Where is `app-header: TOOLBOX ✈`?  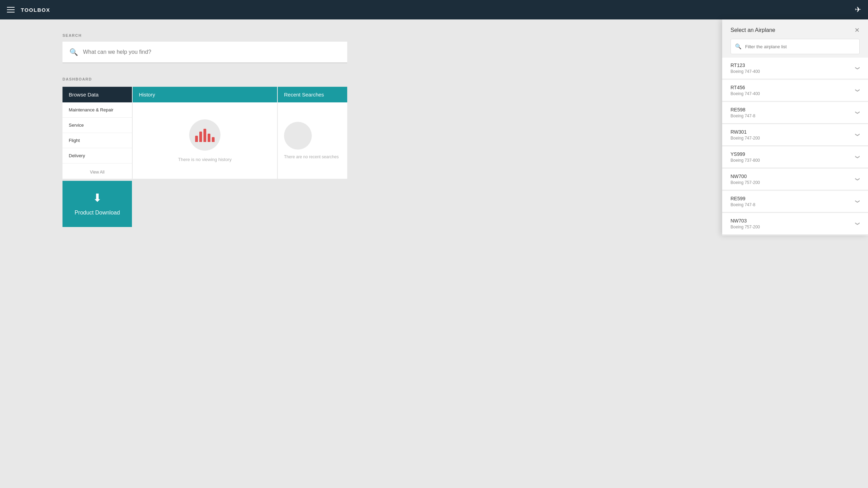 app-header: TOOLBOX ✈ is located at coordinates (434, 10).